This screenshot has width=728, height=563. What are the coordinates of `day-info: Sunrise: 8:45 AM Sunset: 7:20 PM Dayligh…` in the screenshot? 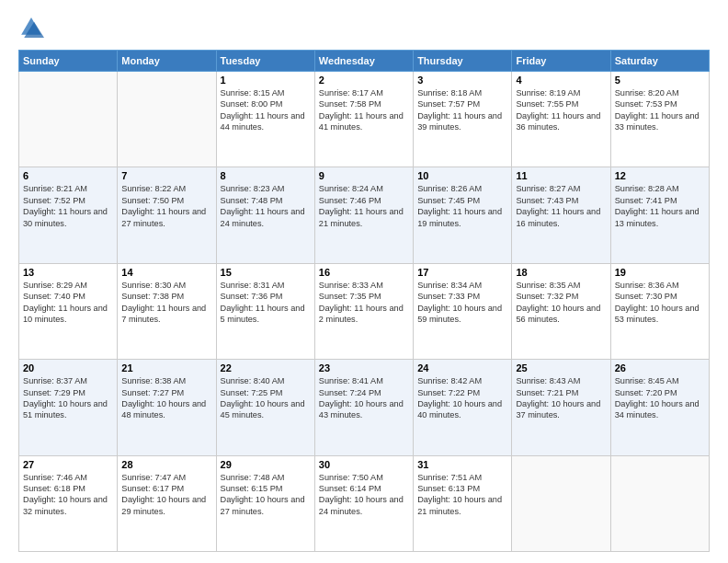 It's located at (660, 398).